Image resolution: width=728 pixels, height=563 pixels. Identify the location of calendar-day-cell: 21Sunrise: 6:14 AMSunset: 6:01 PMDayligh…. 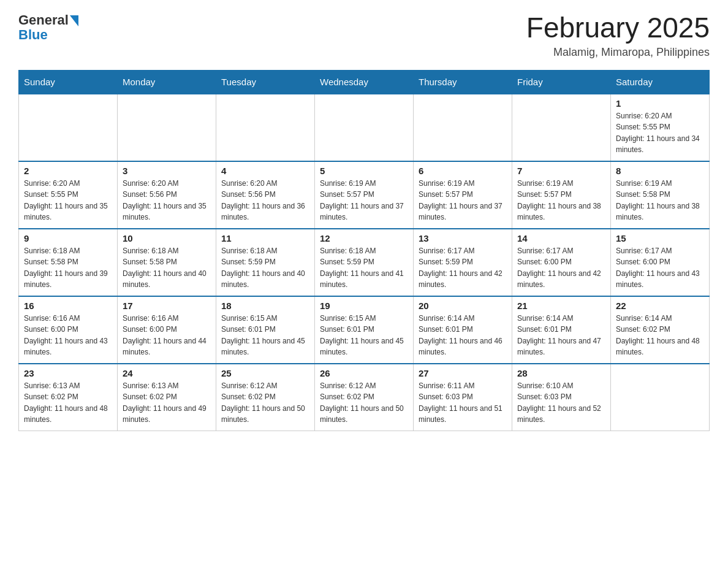
(561, 330).